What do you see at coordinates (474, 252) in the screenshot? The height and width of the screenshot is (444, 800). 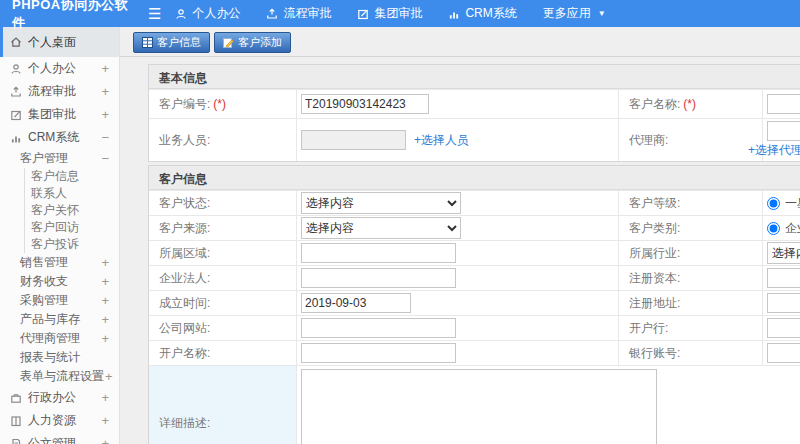 I see `form-row-region-industry: 所属区域: 所属行业: 选择内容` at bounding box center [474, 252].